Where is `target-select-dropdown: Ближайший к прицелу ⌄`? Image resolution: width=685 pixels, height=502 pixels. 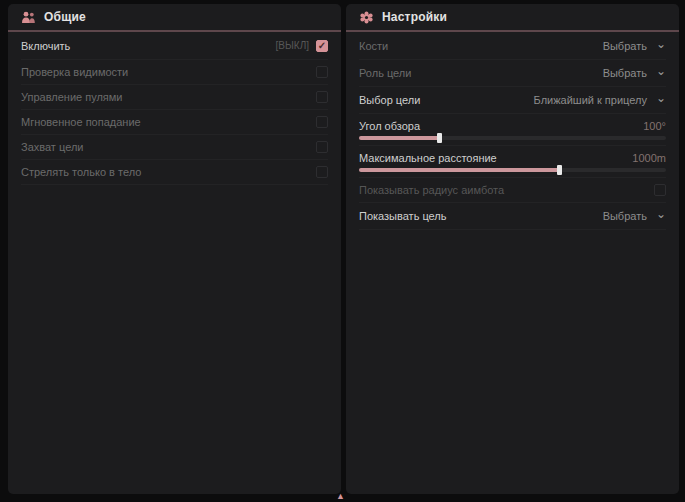 target-select-dropdown: Ближайший к прицелу ⌄ is located at coordinates (600, 100).